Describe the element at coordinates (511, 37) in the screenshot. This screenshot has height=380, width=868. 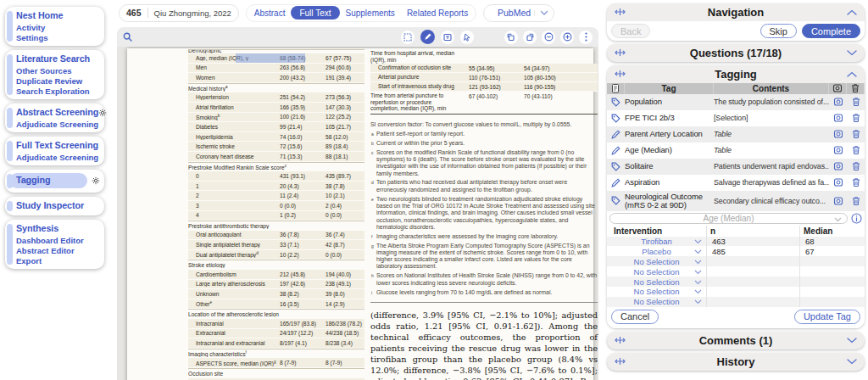
I see `rotate-left-icon` at that location.